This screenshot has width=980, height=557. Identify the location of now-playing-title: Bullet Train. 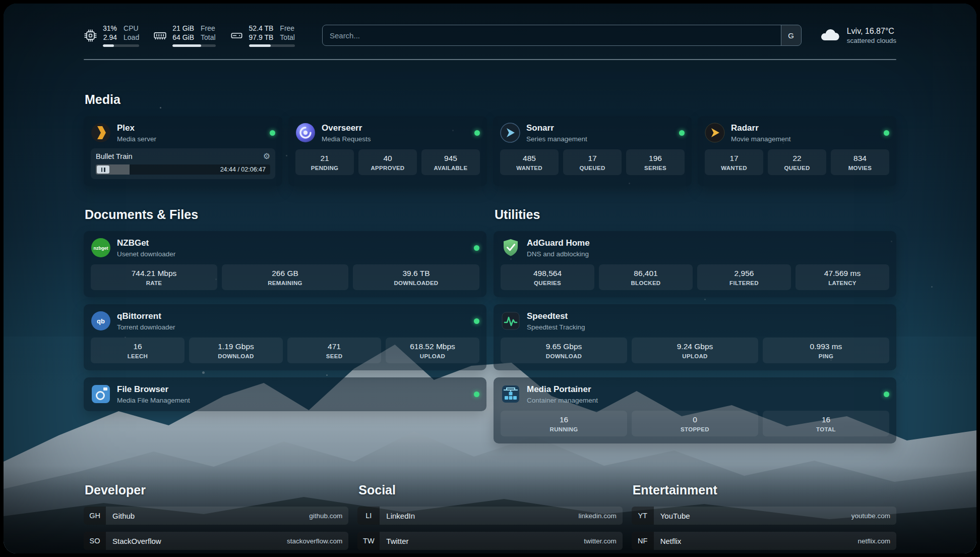
(114, 156).